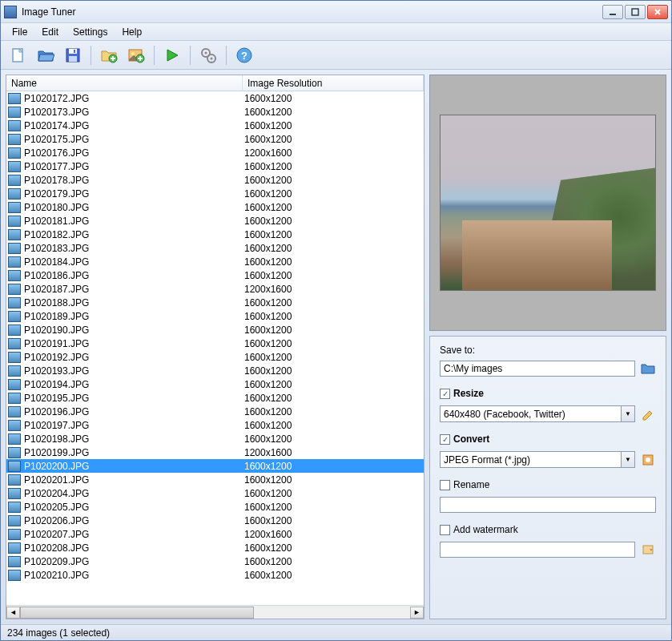 The height and width of the screenshot is (641, 672). What do you see at coordinates (215, 385) in the screenshot?
I see `file-row: P1020194.JPG1600x1200` at bounding box center [215, 385].